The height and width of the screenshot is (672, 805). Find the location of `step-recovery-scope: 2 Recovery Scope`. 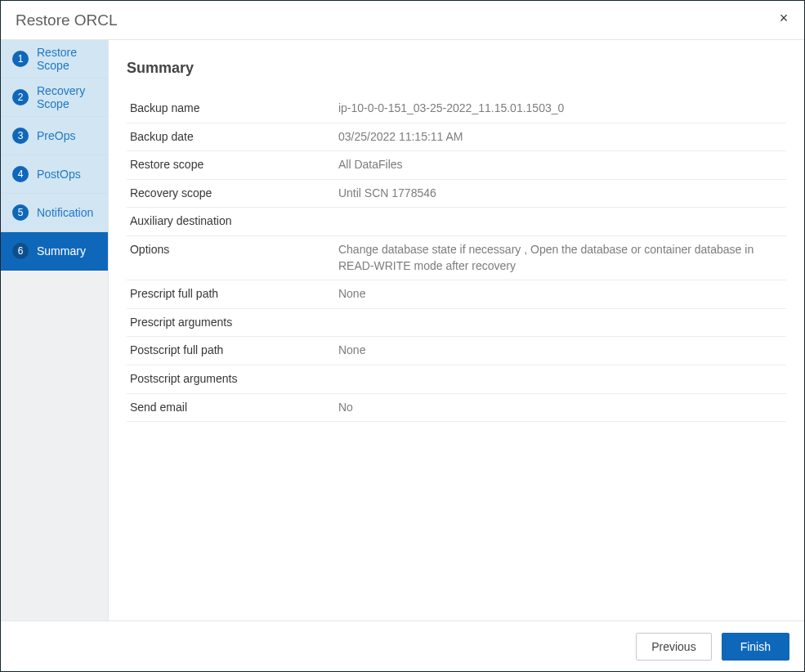

step-recovery-scope: 2 Recovery Scope is located at coordinates (54, 98).